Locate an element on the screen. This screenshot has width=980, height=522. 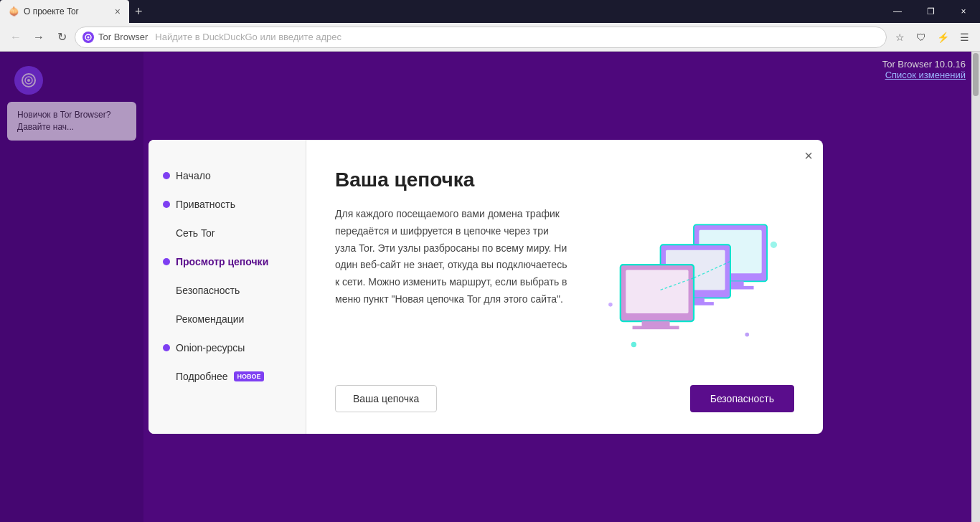
modal-nav-item-tor_network: Сеть Tor is located at coordinates (227, 233).